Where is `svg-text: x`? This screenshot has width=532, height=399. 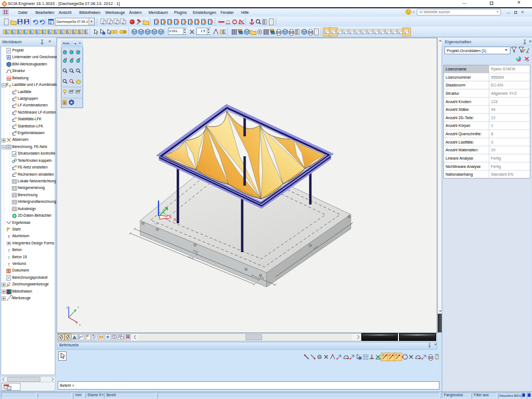
svg-text: x is located at coordinates (80, 325).